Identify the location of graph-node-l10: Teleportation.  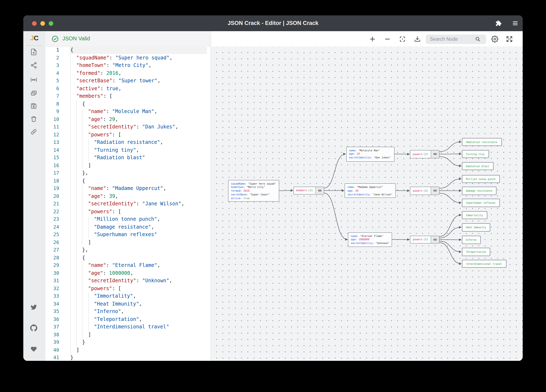
(476, 252).